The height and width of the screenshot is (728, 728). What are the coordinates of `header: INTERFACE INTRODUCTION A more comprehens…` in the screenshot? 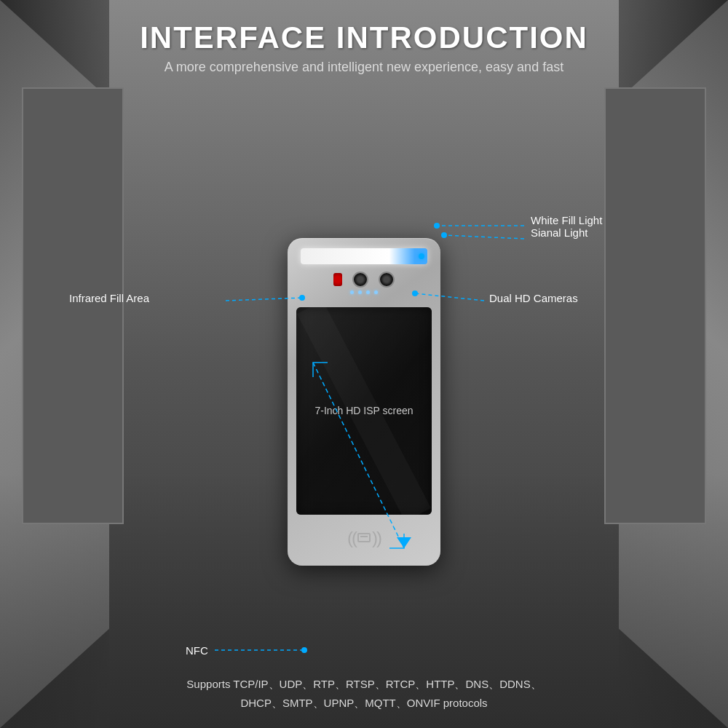 It's located at (364, 48).